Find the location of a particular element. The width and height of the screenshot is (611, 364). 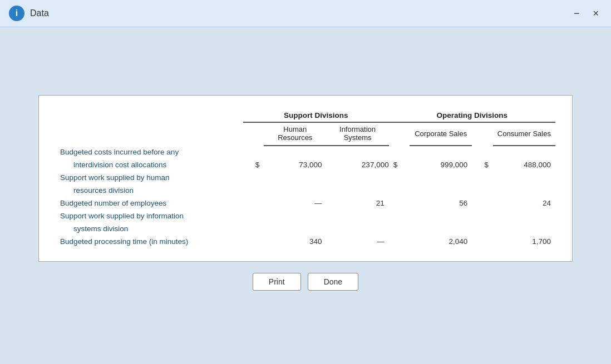

table-row: Budgeted costs incurred before any is located at coordinates (306, 152).